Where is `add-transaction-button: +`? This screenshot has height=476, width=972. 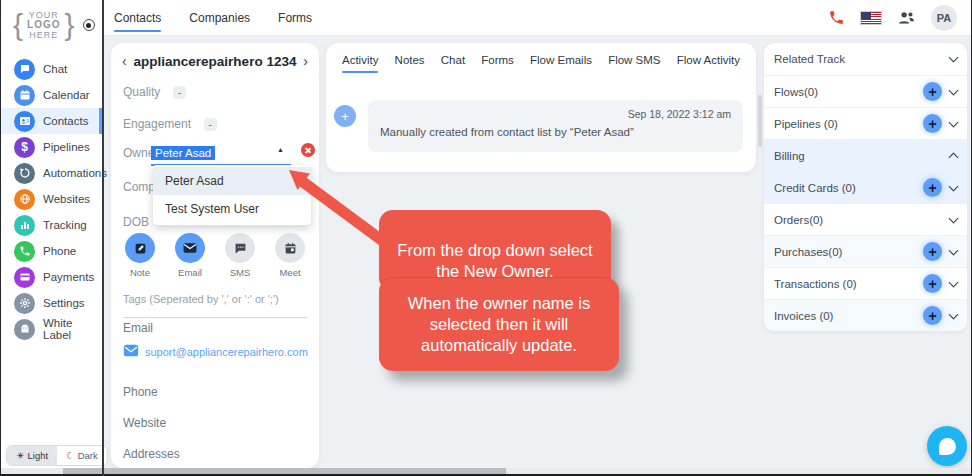 add-transaction-button: + is located at coordinates (932, 284).